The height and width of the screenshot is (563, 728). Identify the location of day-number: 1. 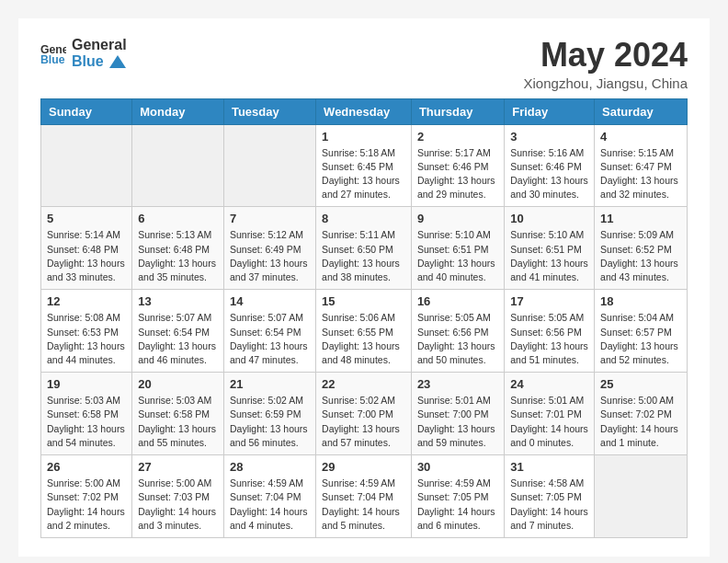
(364, 136).